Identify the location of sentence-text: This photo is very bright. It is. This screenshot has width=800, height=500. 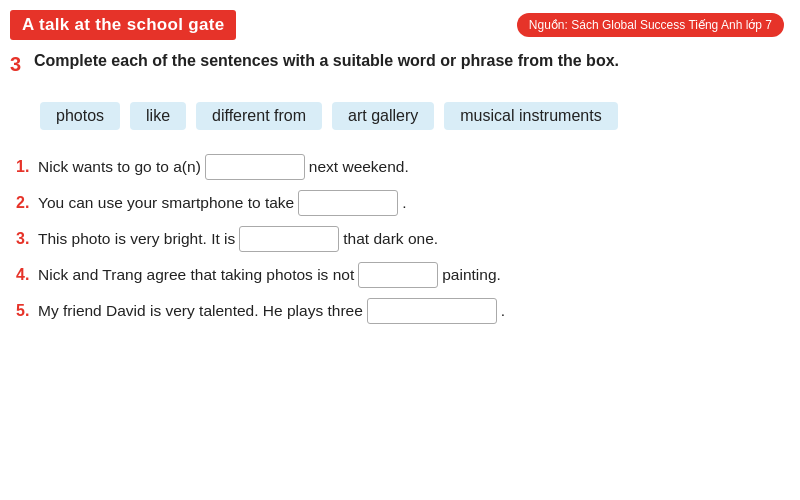
(136, 239).